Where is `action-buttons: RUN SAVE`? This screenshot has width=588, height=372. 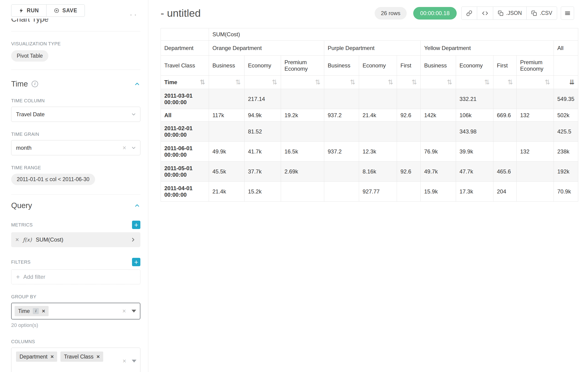
action-buttons: RUN SAVE is located at coordinates (76, 11).